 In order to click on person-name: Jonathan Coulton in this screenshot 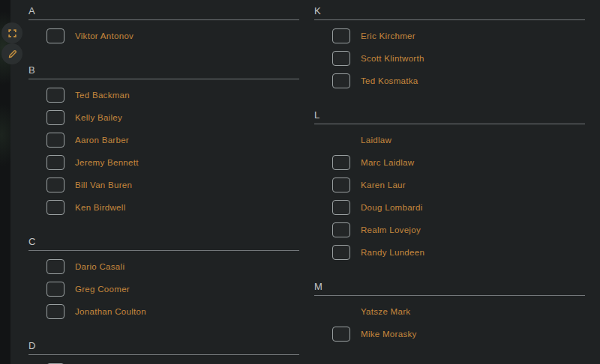, I will do `click(111, 312)`.